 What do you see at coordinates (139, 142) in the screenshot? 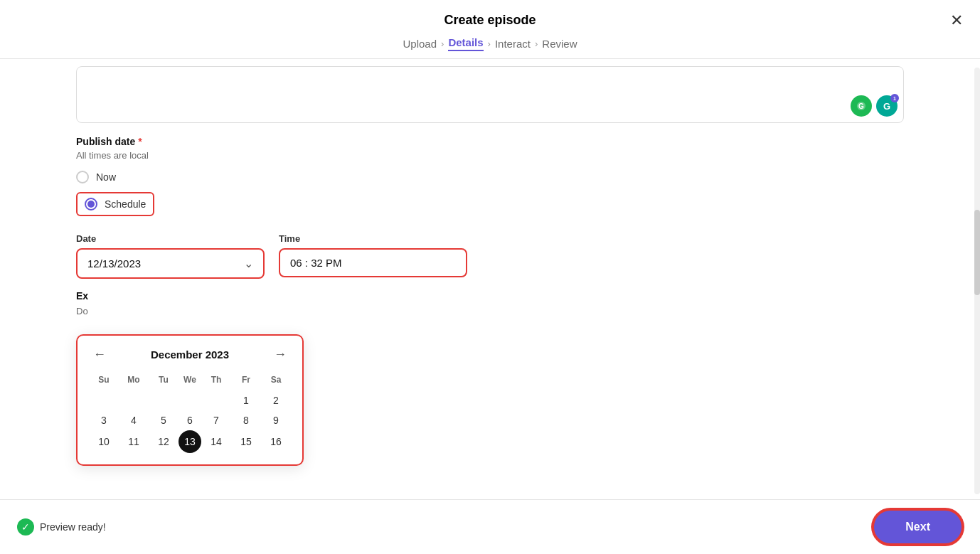
I see `required-star: *` at bounding box center [139, 142].